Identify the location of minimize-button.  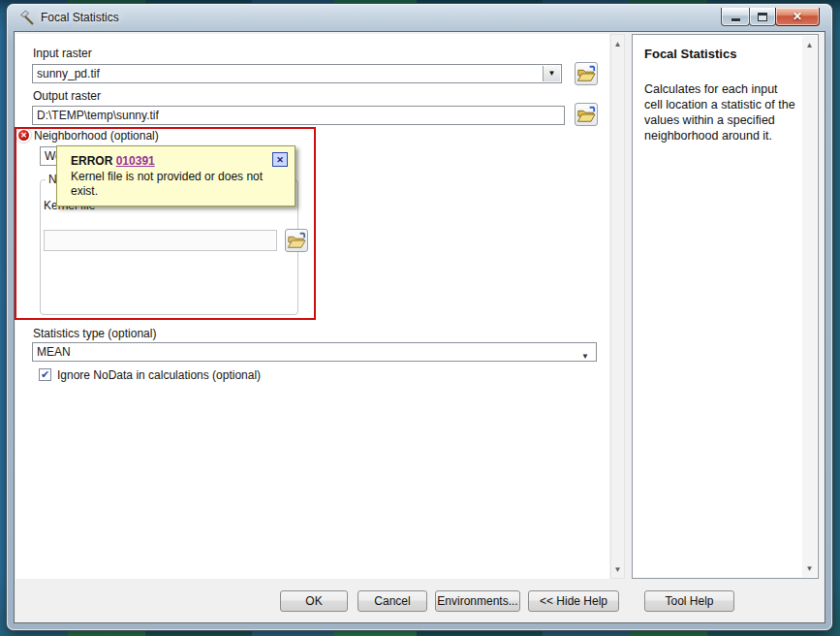
(735, 17).